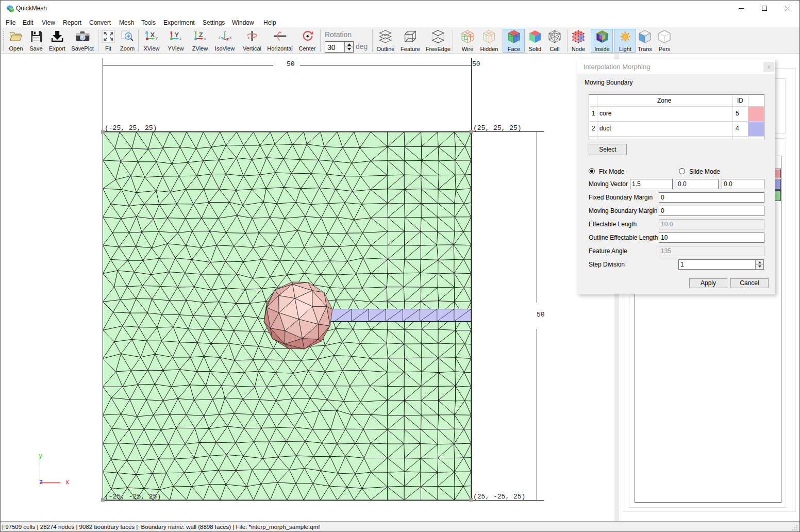 Image resolution: width=800 pixels, height=532 pixels. What do you see at coordinates (41, 483) in the screenshot?
I see `svg-text: z` at bounding box center [41, 483].